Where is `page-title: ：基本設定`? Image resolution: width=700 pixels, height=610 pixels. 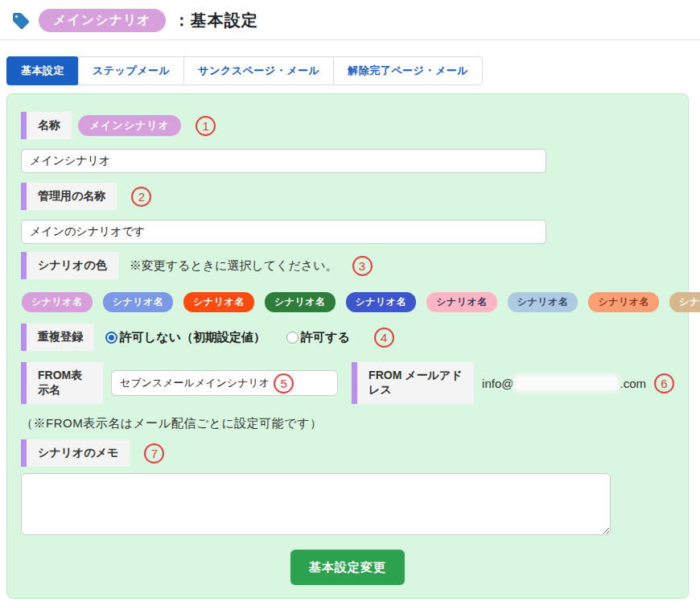
page-title: ：基本設定 is located at coordinates (216, 21).